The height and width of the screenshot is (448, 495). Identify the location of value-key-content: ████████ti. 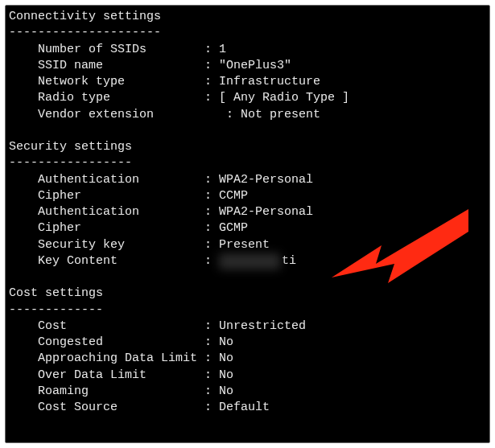
(258, 261).